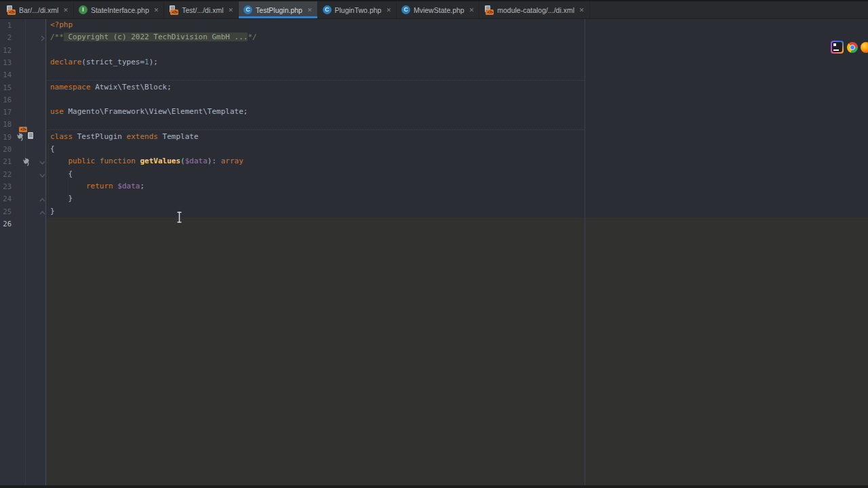 This screenshot has height=488, width=868. Describe the element at coordinates (119, 9) in the screenshot. I see `tab-stateinterface-php: IStateInterface.php✕` at that location.